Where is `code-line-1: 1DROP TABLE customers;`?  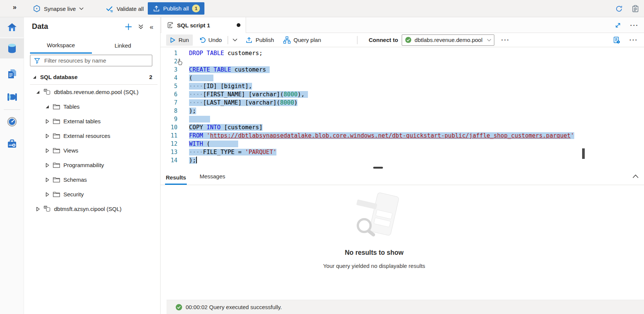
code-line-1: 1DROP TABLE customers; is located at coordinates (402, 53).